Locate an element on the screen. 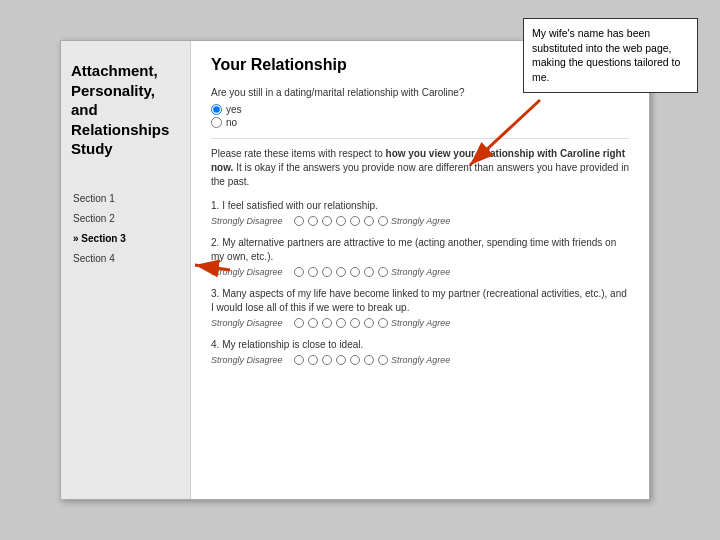 The width and height of the screenshot is (720, 540). no-radio is located at coordinates (216, 122).